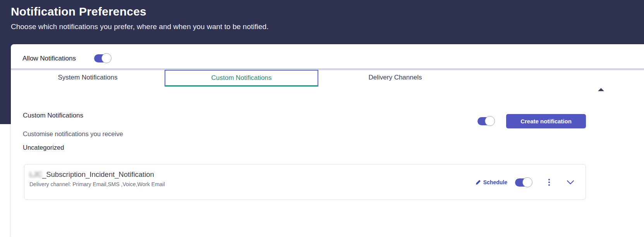 The width and height of the screenshot is (644, 237). I want to click on create-notification-button: Create notification, so click(546, 121).